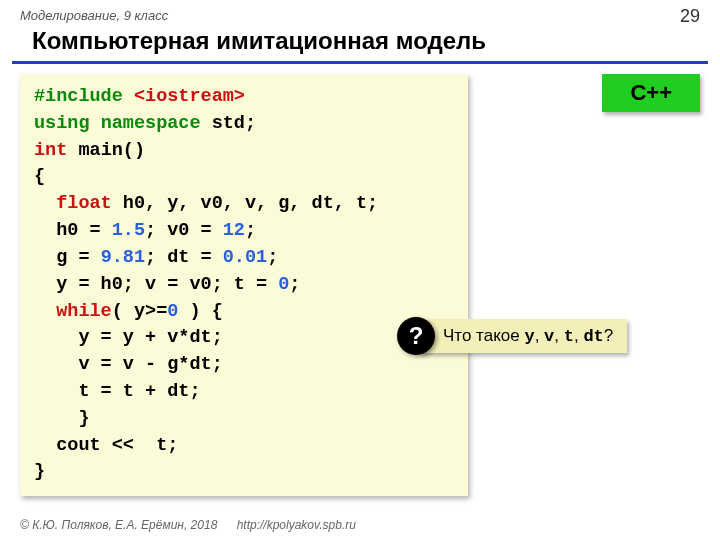  Describe the element at coordinates (244, 286) in the screenshot. I see `code-line: y = h0; v = v0; t = 0;` at that location.